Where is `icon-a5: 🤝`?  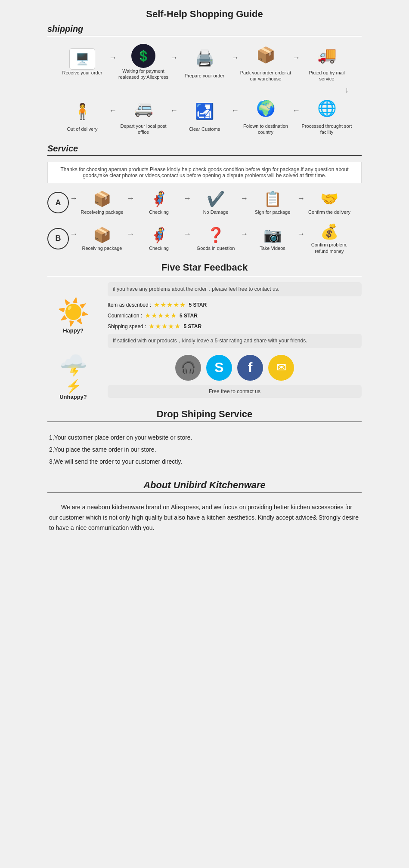
icon-a5: 🤝 is located at coordinates (329, 199).